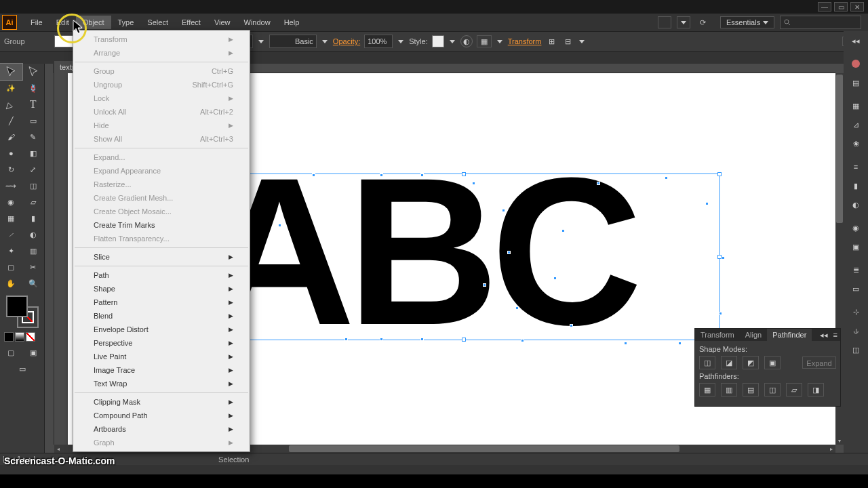 Image resolution: width=868 pixels, height=488 pixels. Describe the element at coordinates (856, 270) in the screenshot. I see `layers-panel-icon: ≣` at that location.